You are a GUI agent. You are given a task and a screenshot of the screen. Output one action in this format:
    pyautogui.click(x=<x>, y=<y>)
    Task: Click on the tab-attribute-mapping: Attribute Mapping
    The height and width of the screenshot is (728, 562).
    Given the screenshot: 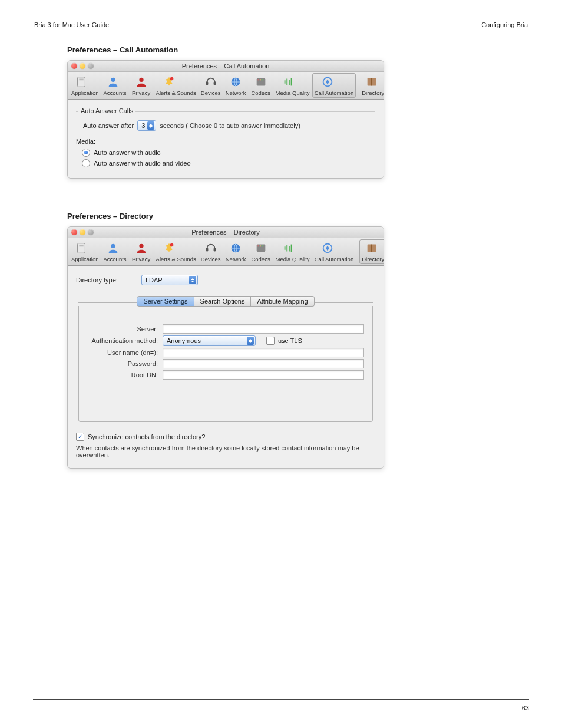 What is the action you would take?
    pyautogui.click(x=283, y=301)
    